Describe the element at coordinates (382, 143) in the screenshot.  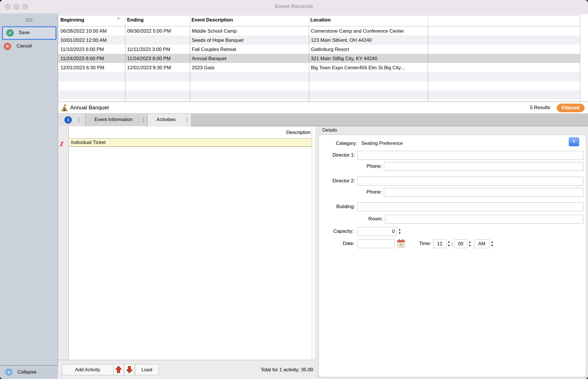
I see `category-value: Seating Preference` at that location.